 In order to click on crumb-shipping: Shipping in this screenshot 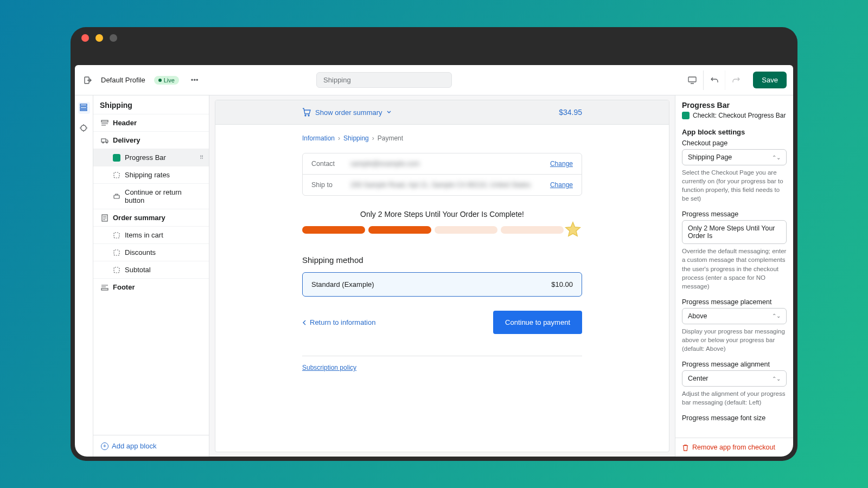, I will do `click(356, 138)`.